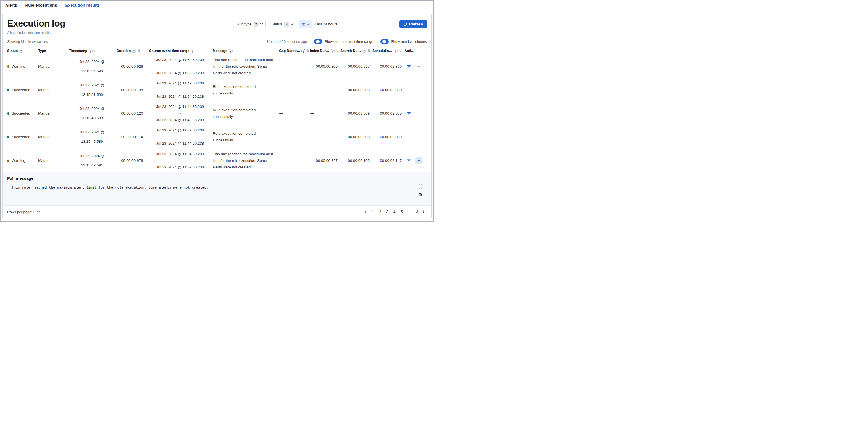 The image size is (868, 444). What do you see at coordinates (133, 114) in the screenshot?
I see `duration-cell: 00:00:00:120` at bounding box center [133, 114].